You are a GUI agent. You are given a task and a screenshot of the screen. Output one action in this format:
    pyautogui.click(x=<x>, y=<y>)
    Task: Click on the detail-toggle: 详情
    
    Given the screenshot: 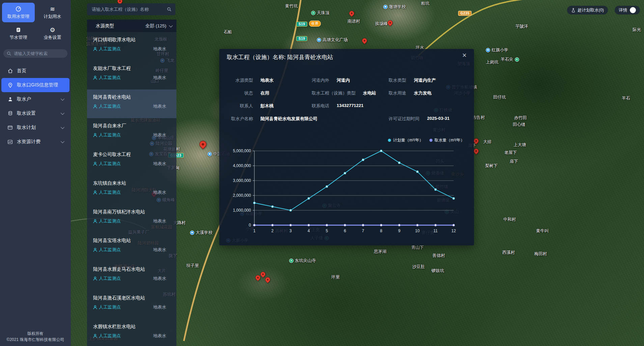 What is the action you would take?
    pyautogui.click(x=627, y=10)
    